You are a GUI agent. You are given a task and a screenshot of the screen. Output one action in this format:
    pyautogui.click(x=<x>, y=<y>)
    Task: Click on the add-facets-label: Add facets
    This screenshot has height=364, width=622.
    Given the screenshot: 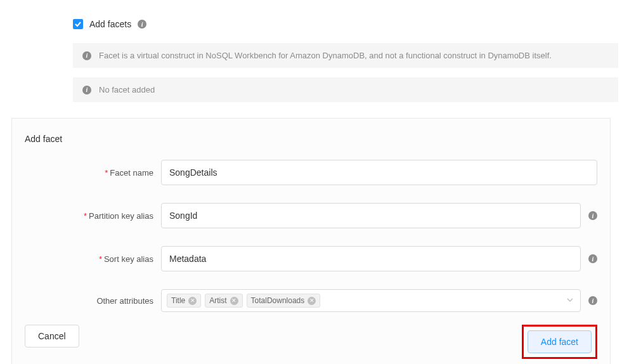 What is the action you would take?
    pyautogui.click(x=110, y=24)
    